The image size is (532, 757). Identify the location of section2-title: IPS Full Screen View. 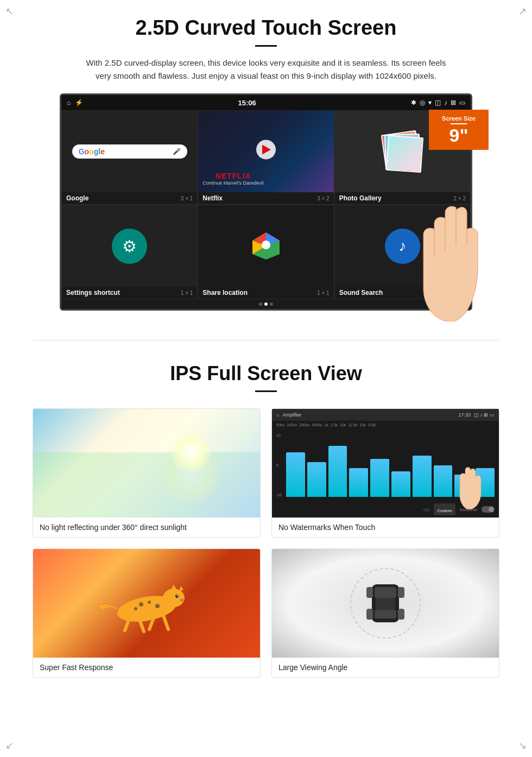
(266, 374).